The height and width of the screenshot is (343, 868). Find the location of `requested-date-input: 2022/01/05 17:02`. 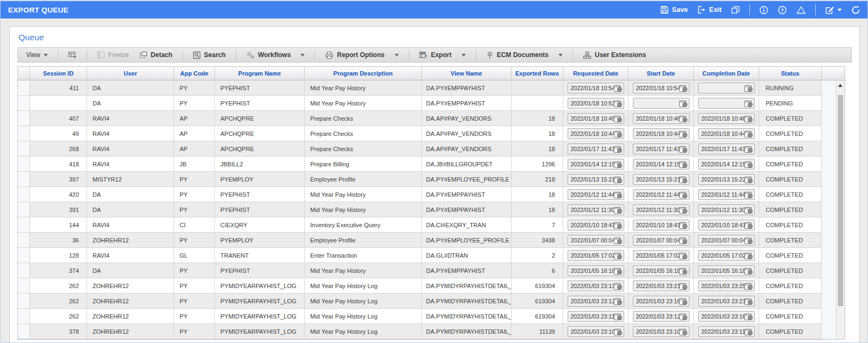

requested-date-input: 2022/01/05 17:02 is located at coordinates (596, 255).